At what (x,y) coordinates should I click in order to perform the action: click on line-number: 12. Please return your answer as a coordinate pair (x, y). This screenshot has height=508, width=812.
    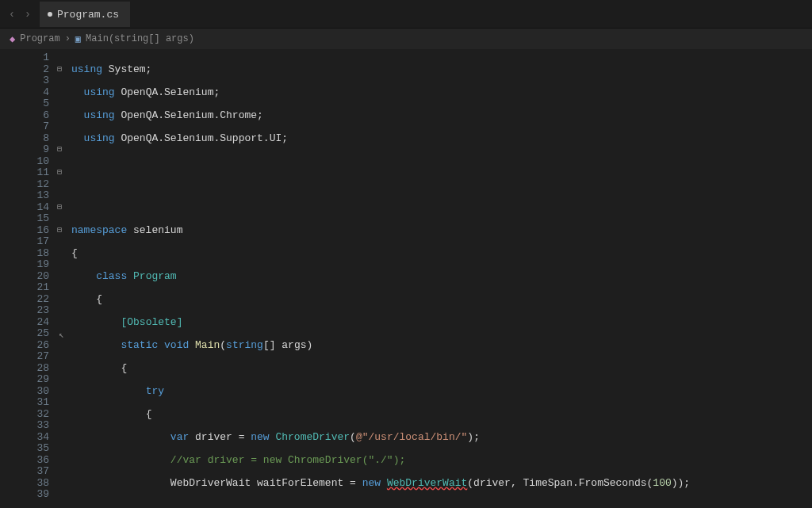
    Looking at the image, I should click on (25, 185).